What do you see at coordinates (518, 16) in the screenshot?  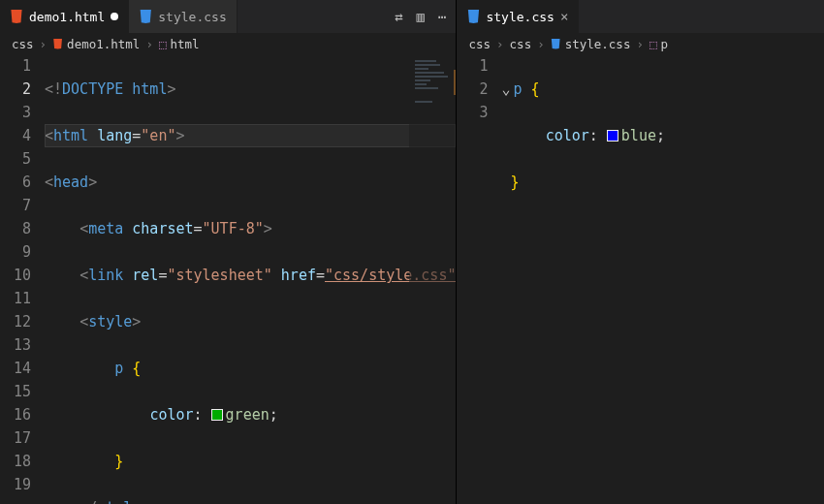 I see `tab-style-css-right: style.css ×` at bounding box center [518, 16].